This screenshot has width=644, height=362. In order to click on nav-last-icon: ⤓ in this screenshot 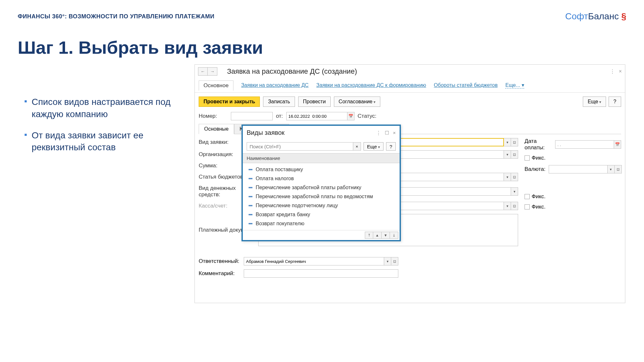, I will do `click(394, 235)`.